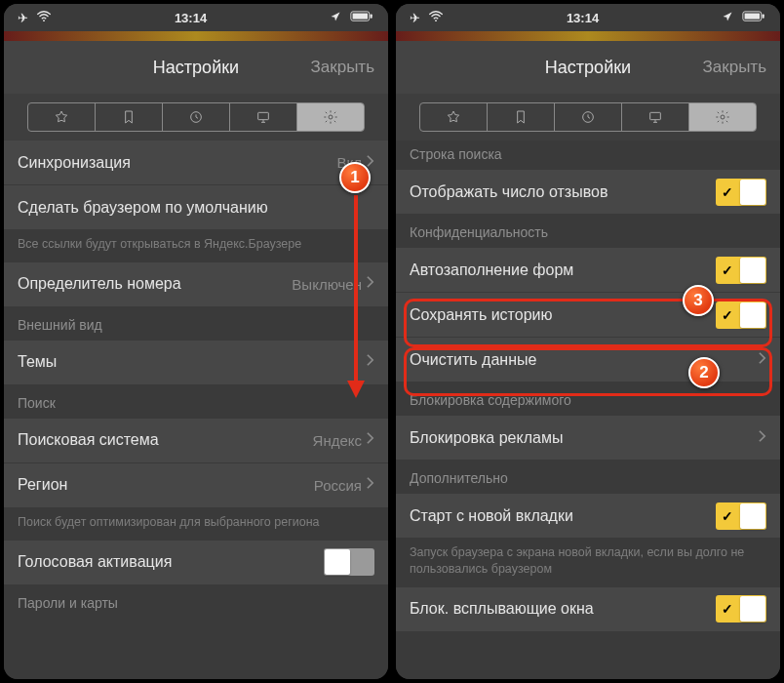  I want to click on background-strip, so click(588, 36).